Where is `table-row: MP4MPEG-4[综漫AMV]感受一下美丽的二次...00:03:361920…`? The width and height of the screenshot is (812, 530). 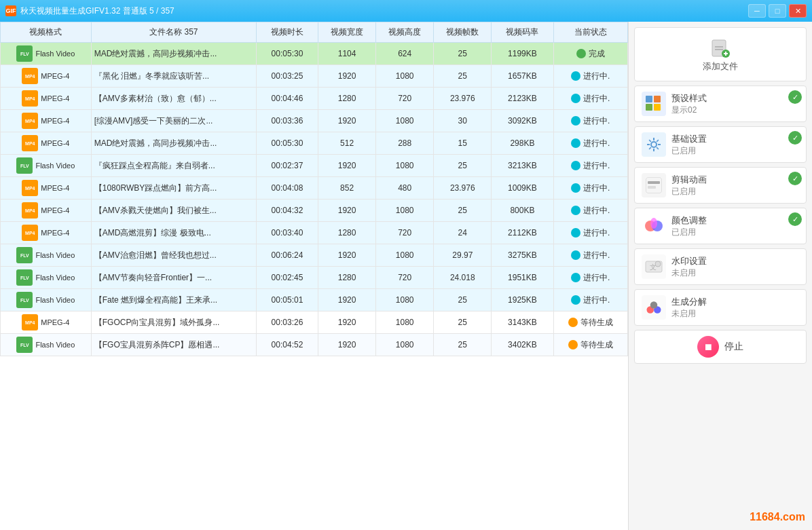
table-row: MP4MPEG-4[综漫AMV]感受一下美丽的二次...00:03:361920… is located at coordinates (314, 121).